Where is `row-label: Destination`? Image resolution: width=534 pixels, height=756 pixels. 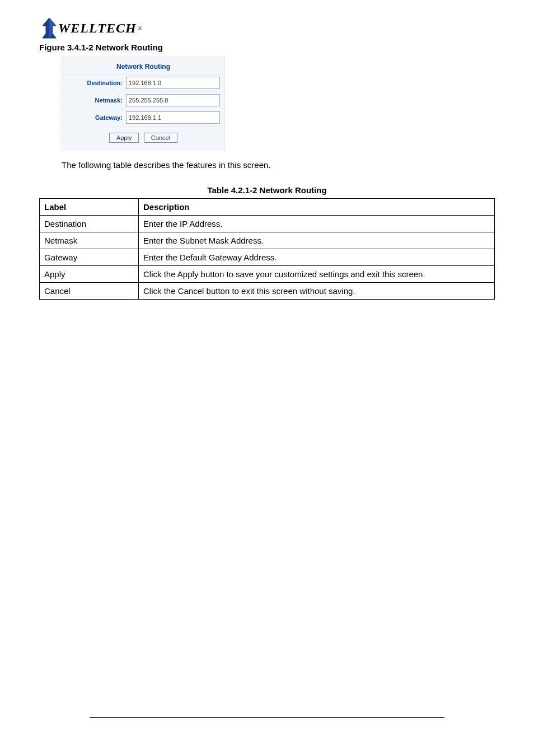 row-label: Destination is located at coordinates (90, 224).